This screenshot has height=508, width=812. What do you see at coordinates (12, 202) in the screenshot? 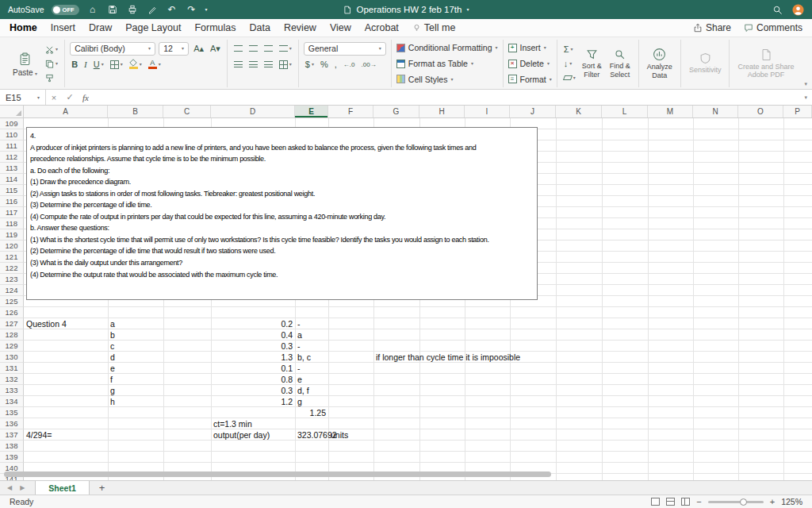
I see `row-header-116: 116` at bounding box center [12, 202].